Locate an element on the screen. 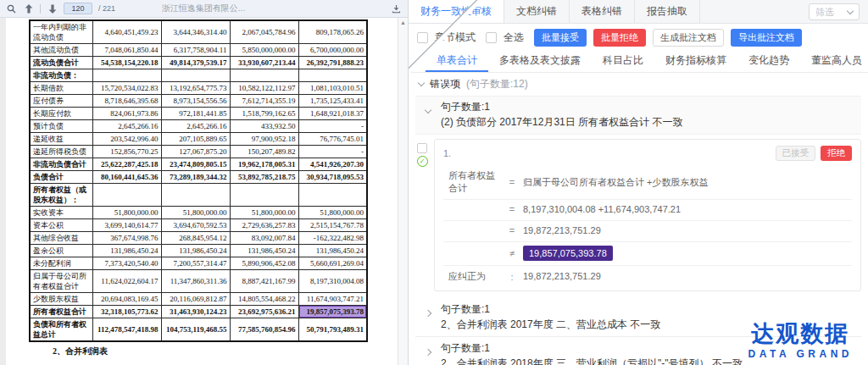 Image resolution: width=868 pixels, height=365 pixels. row-label: 负债和所有者权益总计 is located at coordinates (61, 330).